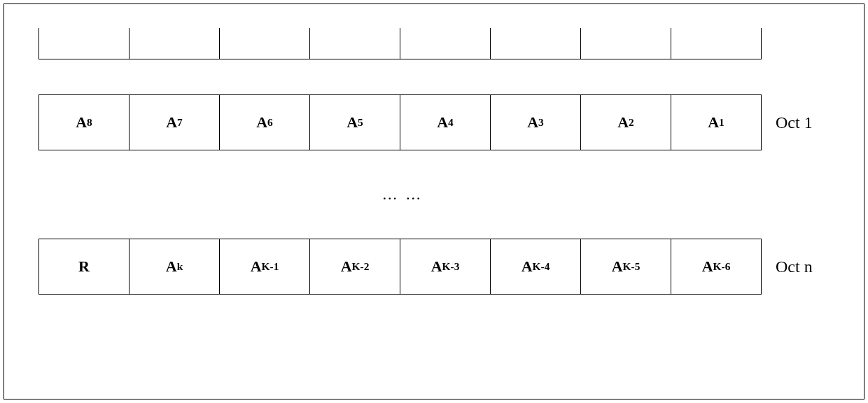 This screenshot has height=403, width=868. What do you see at coordinates (90, 122) in the screenshot?
I see `bit-sub: 8` at bounding box center [90, 122].